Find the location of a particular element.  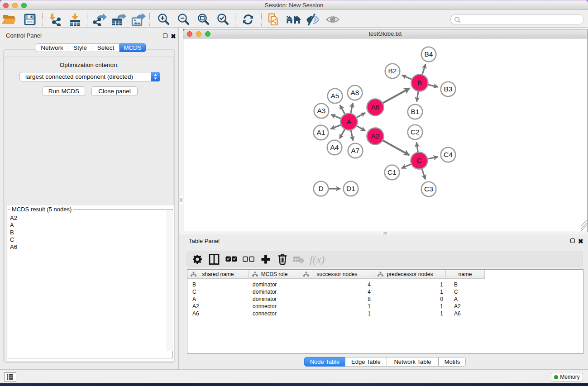

svg-text: f(x) is located at coordinates (317, 259).